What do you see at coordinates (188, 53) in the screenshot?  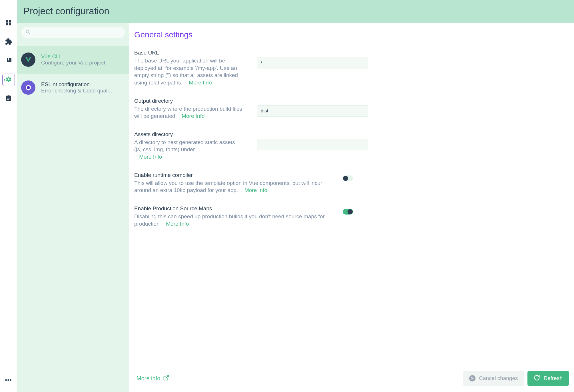 I see `field-label: Base URL` at bounding box center [188, 53].